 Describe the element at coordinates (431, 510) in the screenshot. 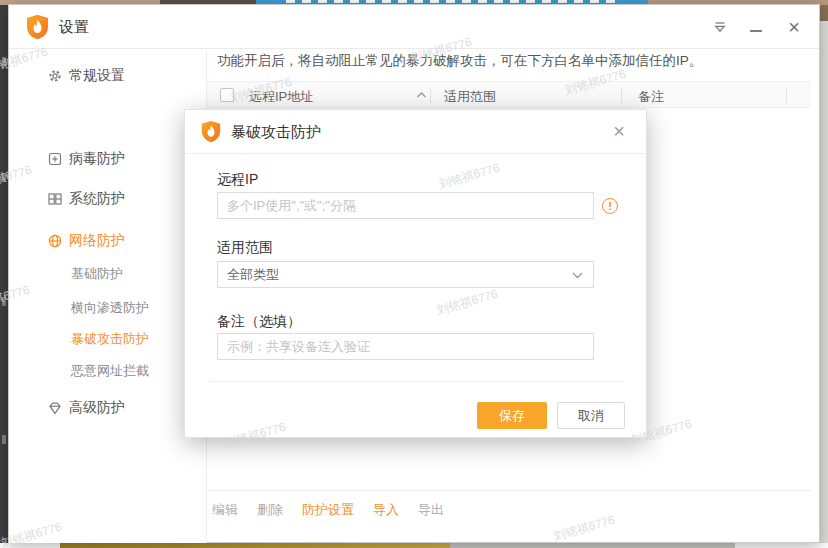

I see `export-action: 导出` at that location.